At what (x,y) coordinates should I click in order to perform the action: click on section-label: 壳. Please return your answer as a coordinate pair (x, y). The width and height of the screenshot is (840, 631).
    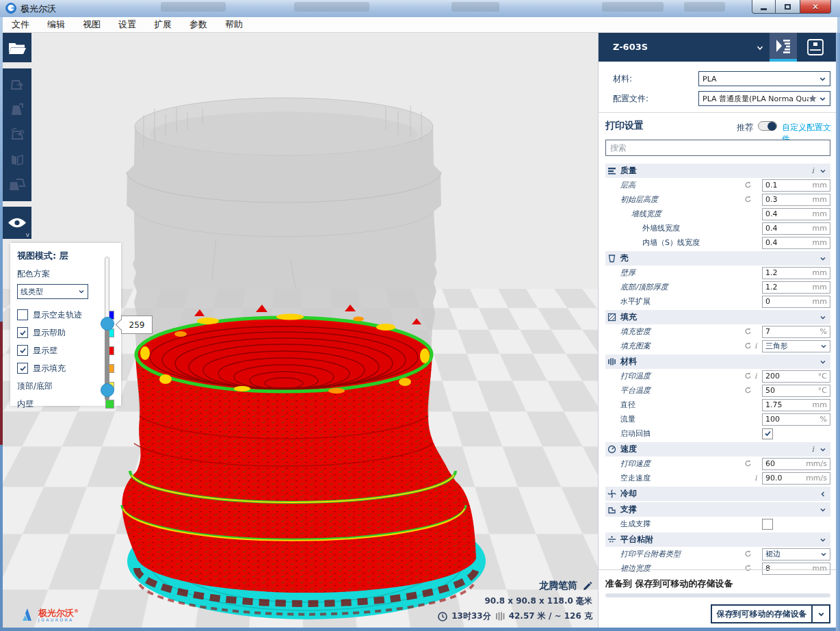
    Looking at the image, I should click on (720, 259).